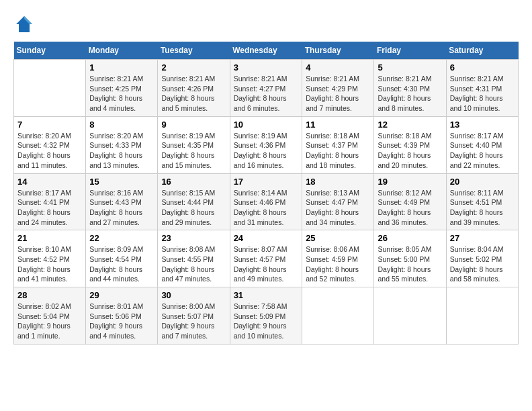 Image resolution: width=532 pixels, height=411 pixels. What do you see at coordinates (193, 125) in the screenshot?
I see `day-number: 9` at bounding box center [193, 125].